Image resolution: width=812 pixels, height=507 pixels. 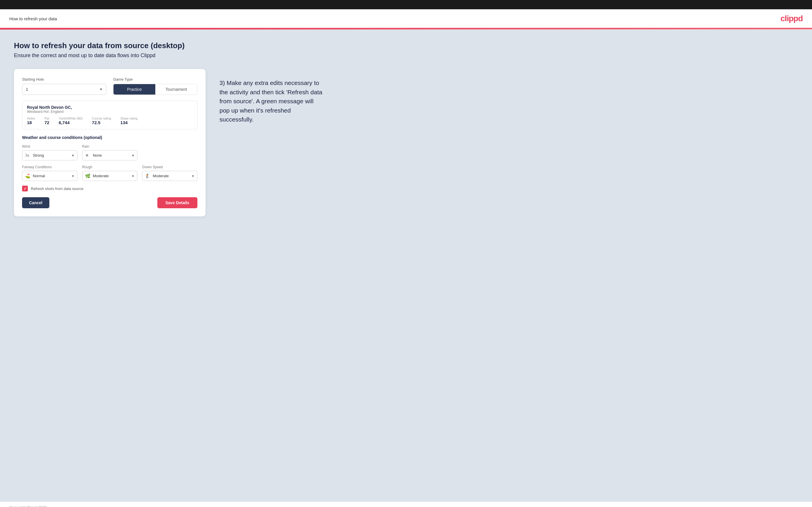 What do you see at coordinates (129, 118) in the screenshot?
I see `slope-rating-label: Slope rating` at bounding box center [129, 118].